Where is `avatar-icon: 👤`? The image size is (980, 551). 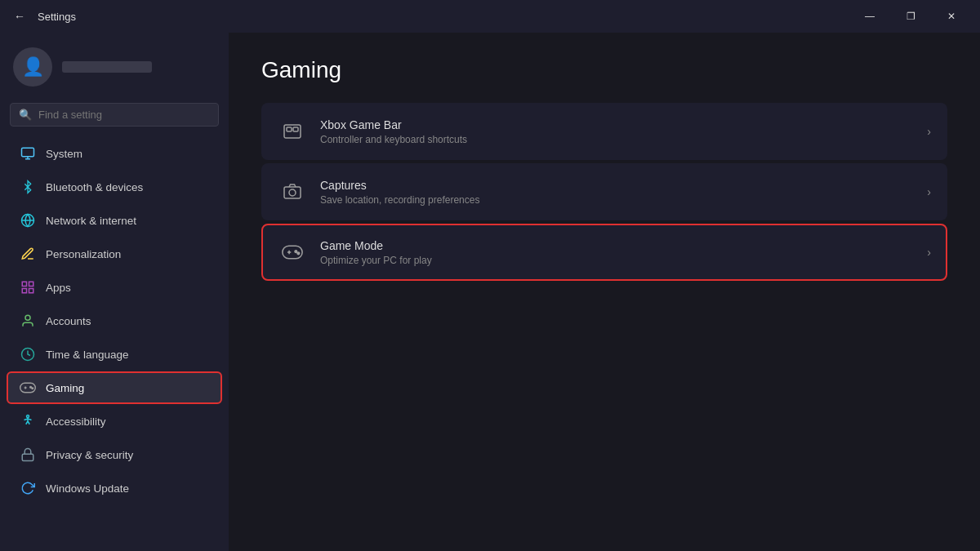
avatar-icon: 👤 is located at coordinates (33, 67).